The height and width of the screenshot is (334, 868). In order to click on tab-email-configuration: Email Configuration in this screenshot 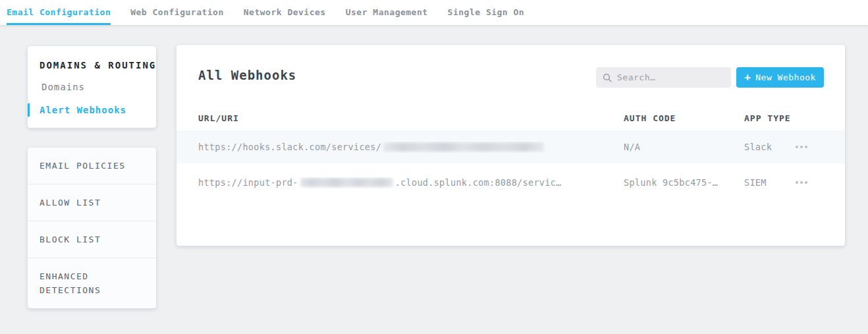, I will do `click(59, 13)`.